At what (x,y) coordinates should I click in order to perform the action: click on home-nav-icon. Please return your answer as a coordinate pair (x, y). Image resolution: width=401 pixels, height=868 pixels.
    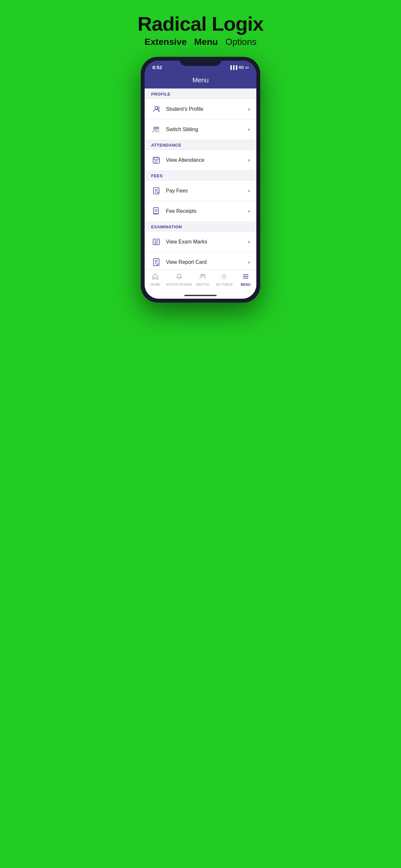
    Looking at the image, I should click on (155, 278).